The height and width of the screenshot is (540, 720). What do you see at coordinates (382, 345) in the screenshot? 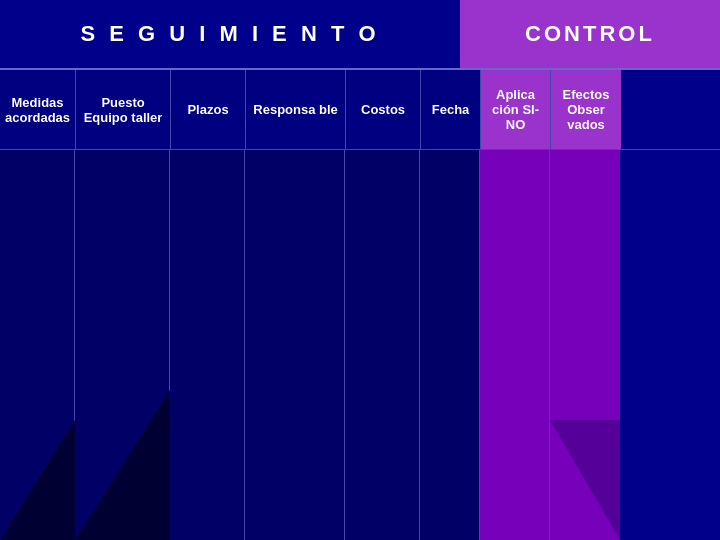
I see `body-col-costos` at bounding box center [382, 345].